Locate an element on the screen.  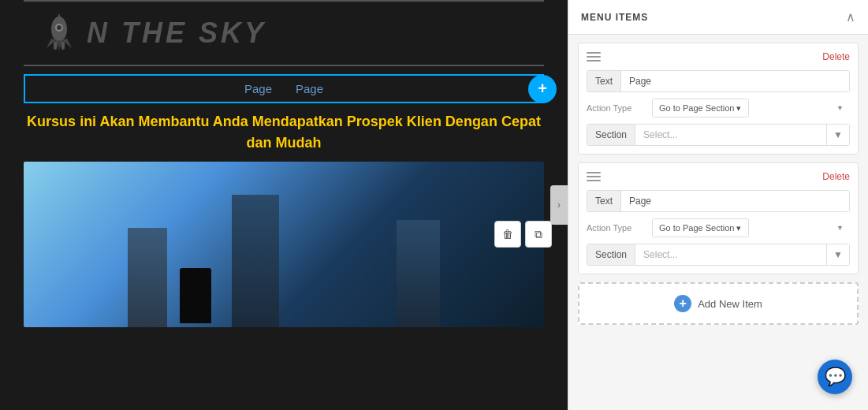
building-center is located at coordinates (255, 261).